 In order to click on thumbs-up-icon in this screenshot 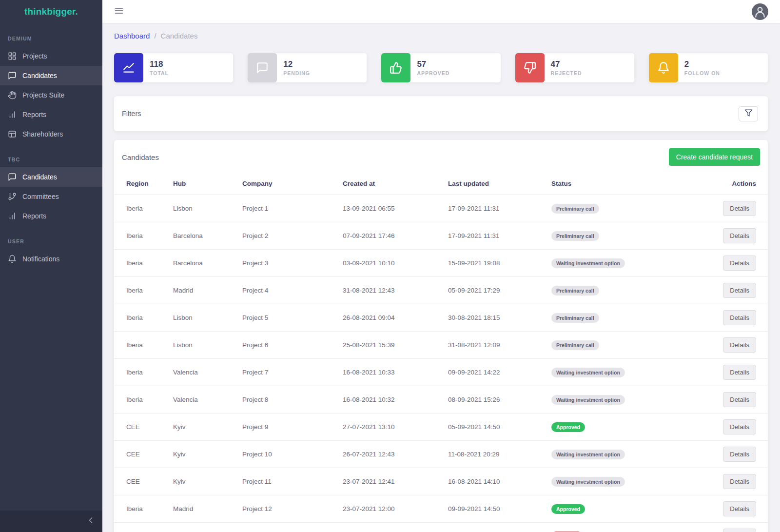, I will do `click(396, 68)`.